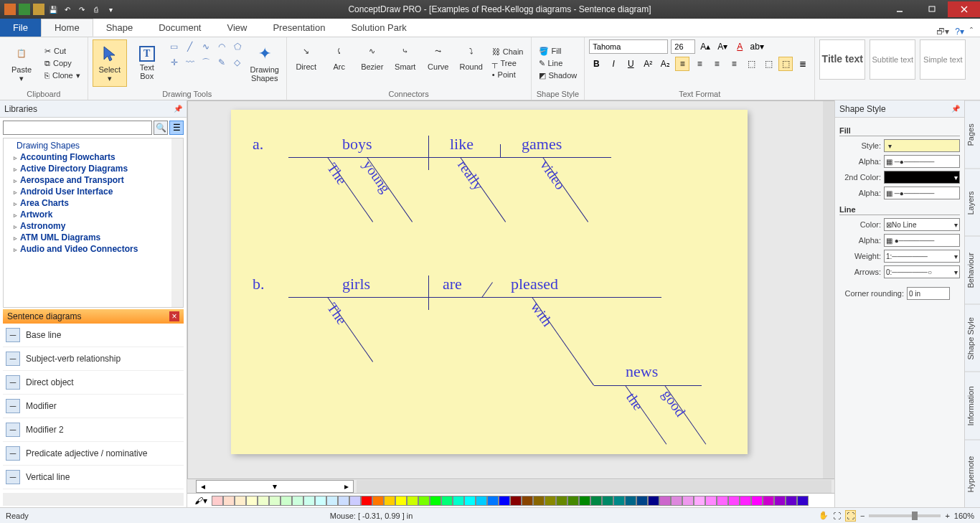  Describe the element at coordinates (922, 177) in the screenshot. I see `second-color-select: ▾` at that location.